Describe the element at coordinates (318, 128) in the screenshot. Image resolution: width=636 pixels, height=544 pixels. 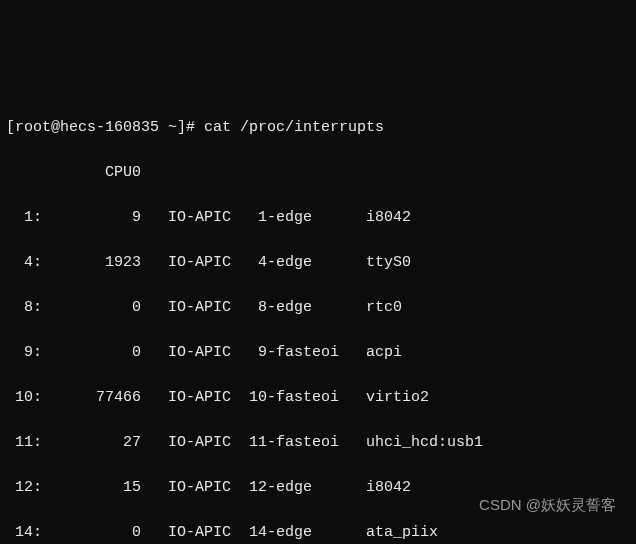
I see `prompt-line: [root@hecs-160835 ~]# cat /proc/interrup…` at that location.